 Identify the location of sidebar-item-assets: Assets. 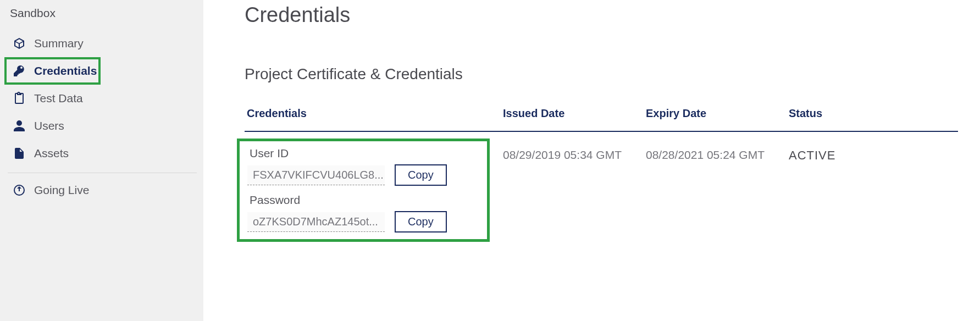
(104, 153).